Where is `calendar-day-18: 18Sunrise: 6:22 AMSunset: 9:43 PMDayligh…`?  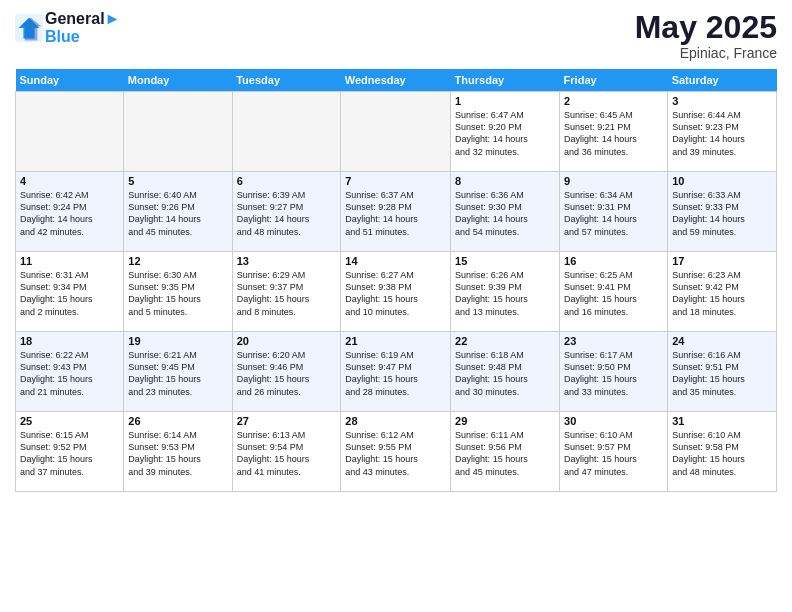 calendar-day-18: 18Sunrise: 6:22 AMSunset: 9:43 PMDayligh… is located at coordinates (70, 372).